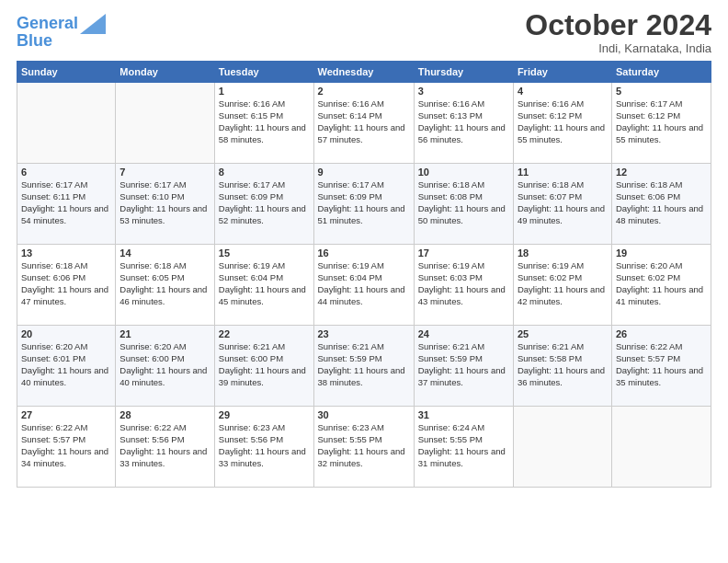  What do you see at coordinates (66, 366) in the screenshot?
I see `calendar-cell: 20Sunrise: 6:20 AMSunset: 6:01 PMDayligh…` at bounding box center [66, 366].